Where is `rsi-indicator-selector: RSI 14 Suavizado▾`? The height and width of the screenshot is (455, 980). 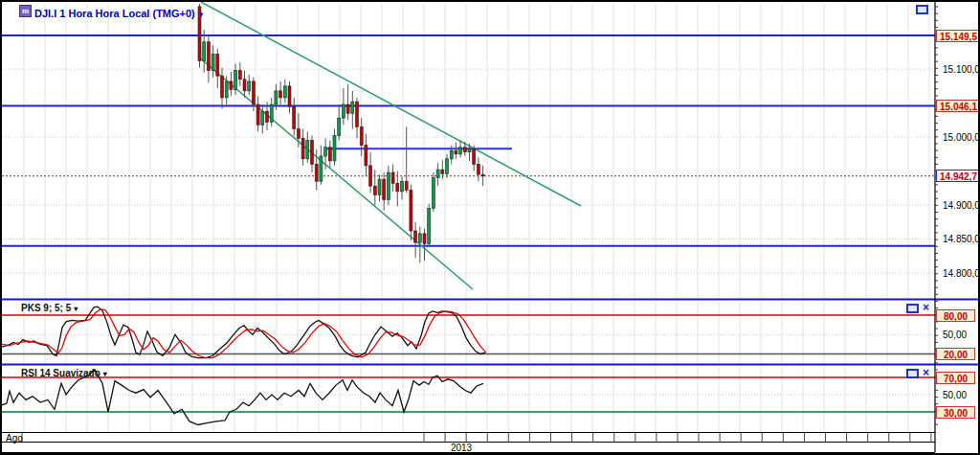
rsi-indicator-selector: RSI 14 Suavizado▾ is located at coordinates (64, 374).